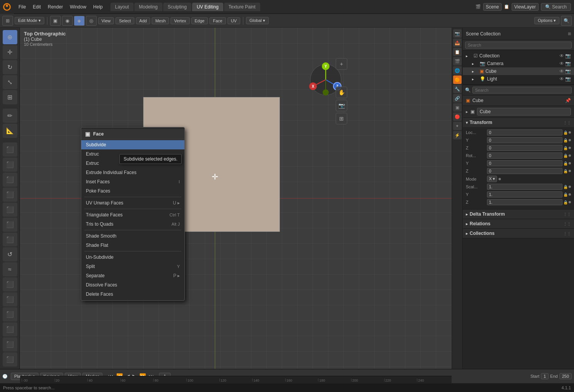 The width and height of the screenshot is (574, 392). Describe the element at coordinates (518, 79) in the screenshot. I see `outliner-item-light: ▸ 💡 Light 👁 📷` at that location.